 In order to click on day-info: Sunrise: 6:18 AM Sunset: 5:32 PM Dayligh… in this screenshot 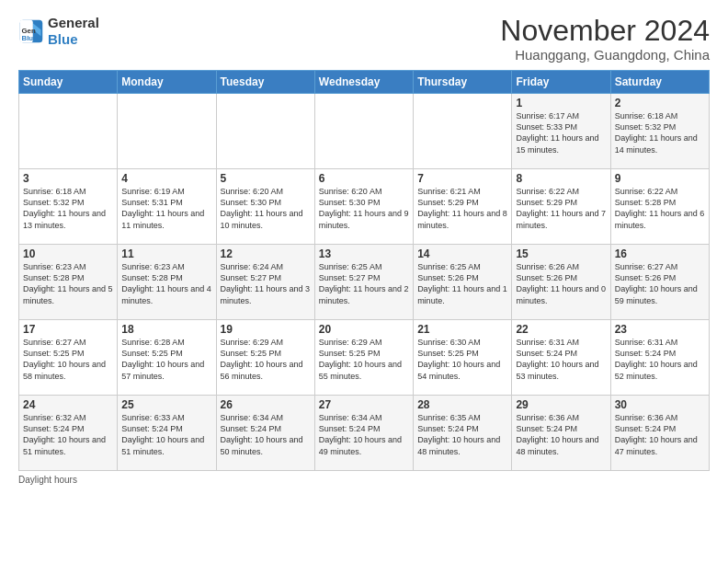, I will do `click(660, 132)`.